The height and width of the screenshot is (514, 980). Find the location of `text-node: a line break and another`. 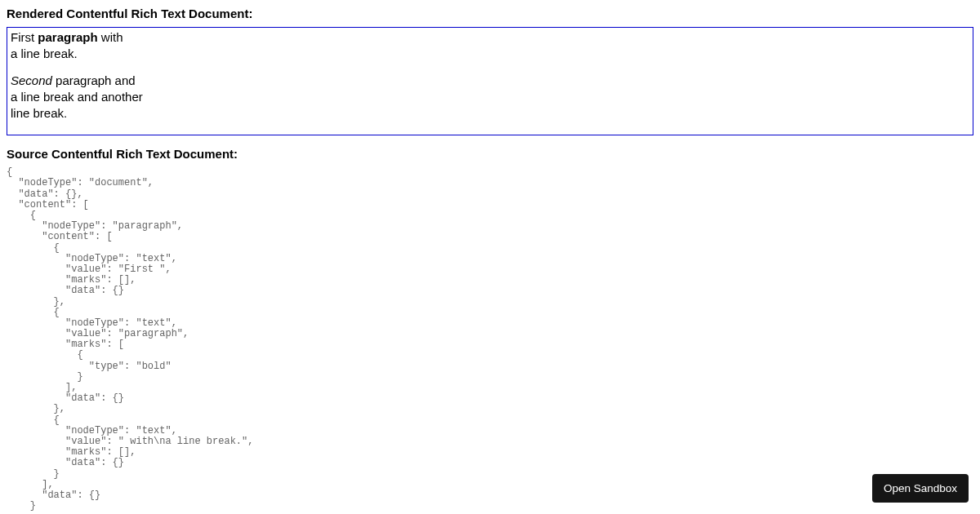

text-node: a line break and another is located at coordinates (77, 96).